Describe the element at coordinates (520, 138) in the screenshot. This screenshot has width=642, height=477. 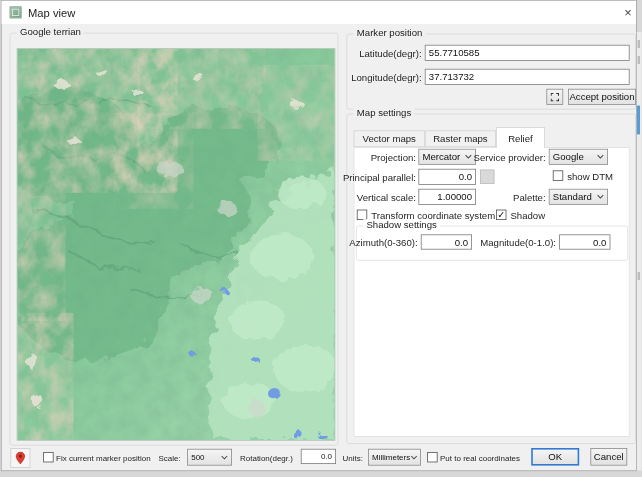
I see `tab-relief: Relief` at that location.